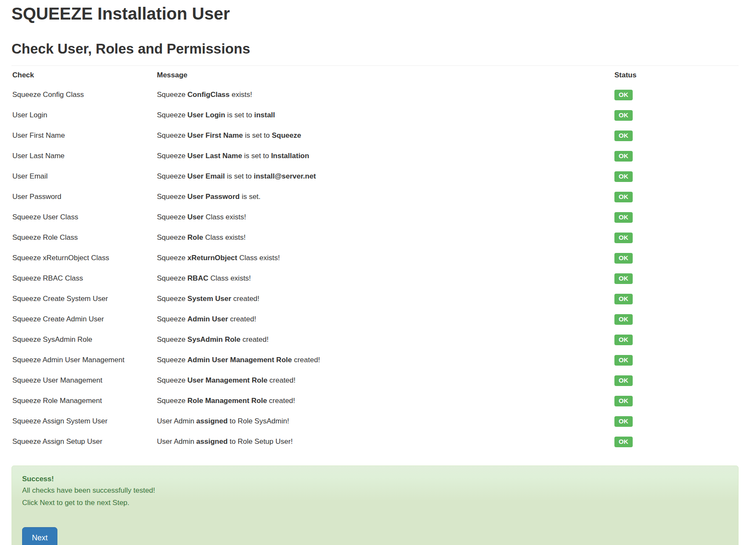 The image size is (756, 545). What do you see at coordinates (385, 238) in the screenshot?
I see `message-cell: Squeeze Role Class exists!` at bounding box center [385, 238].